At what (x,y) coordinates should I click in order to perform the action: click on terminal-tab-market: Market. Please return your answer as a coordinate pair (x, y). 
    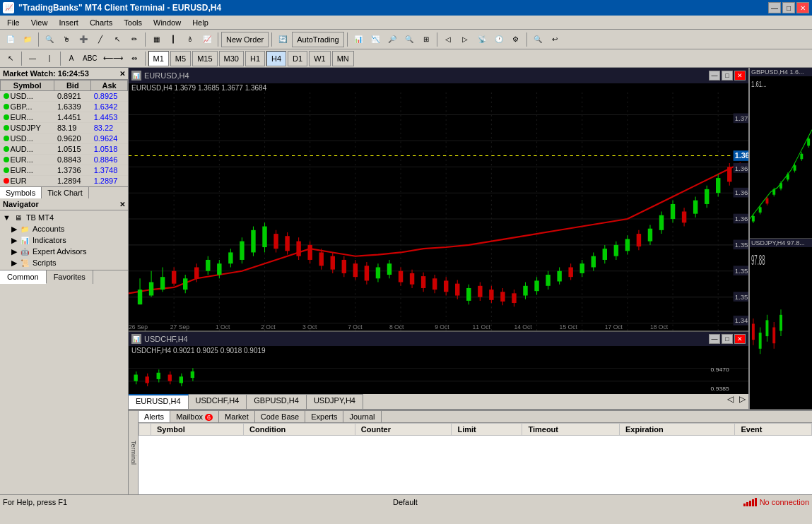
    Looking at the image, I should click on (237, 417).